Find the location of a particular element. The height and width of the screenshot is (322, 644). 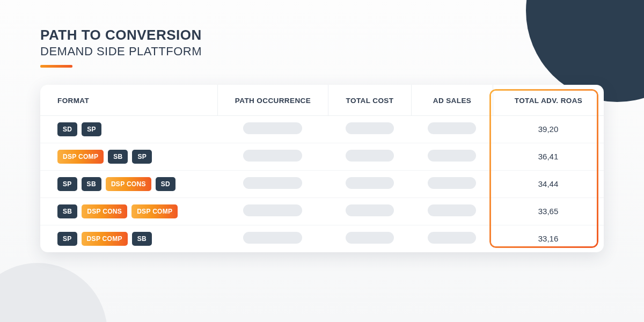

decor-circle-bl is located at coordinates (54, 292).